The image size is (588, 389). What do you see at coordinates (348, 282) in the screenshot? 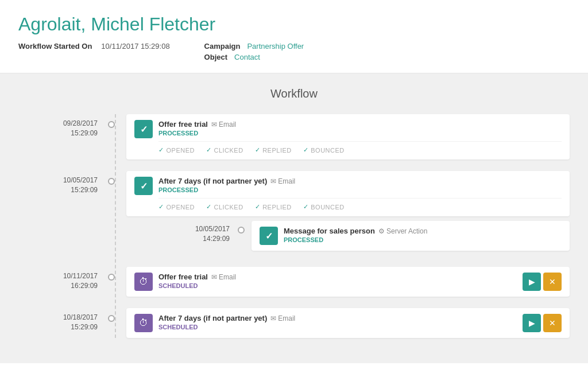
I see `timeline-content: ⏱ Offer free trial ✉ Email SCHEDULED` at bounding box center [348, 282].